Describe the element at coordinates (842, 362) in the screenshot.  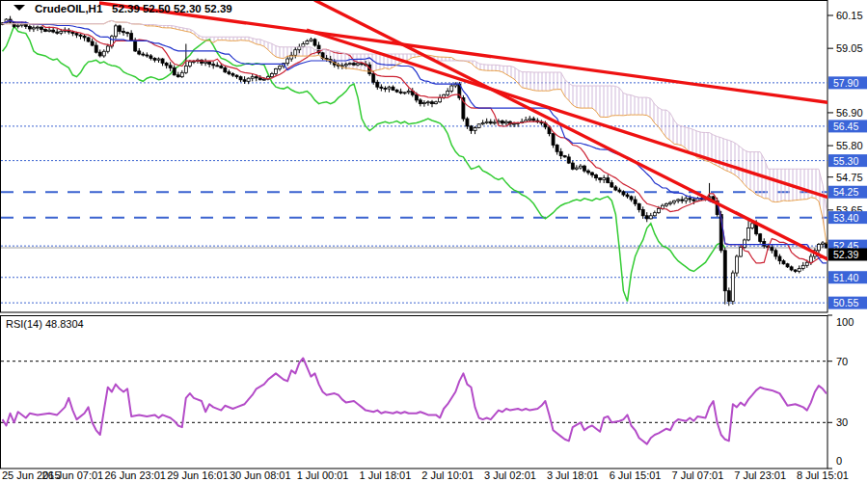
I see `rsi-scale-label: 70` at that location.